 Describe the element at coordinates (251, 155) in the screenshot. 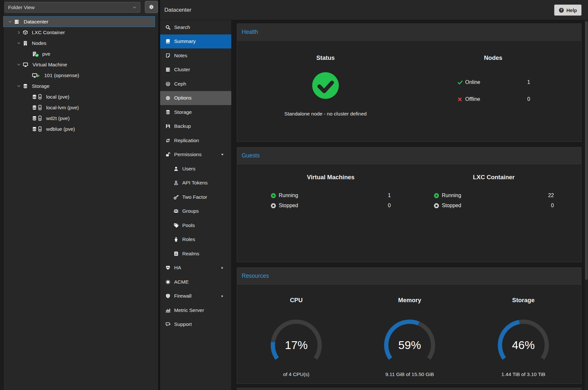

I see `guests-section-title: Guests` at that location.